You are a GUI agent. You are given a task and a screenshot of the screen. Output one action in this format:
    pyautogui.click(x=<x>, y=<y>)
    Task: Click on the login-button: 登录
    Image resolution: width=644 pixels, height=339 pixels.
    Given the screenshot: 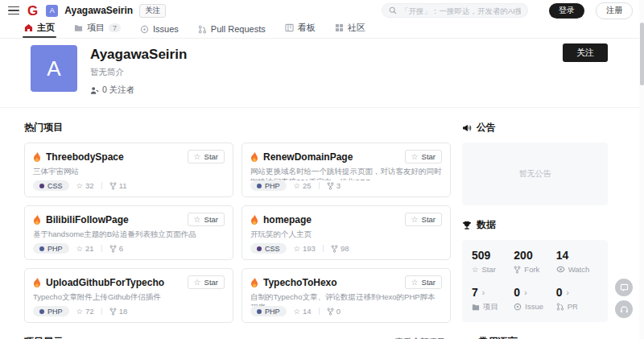 What is the action you would take?
    pyautogui.click(x=567, y=11)
    